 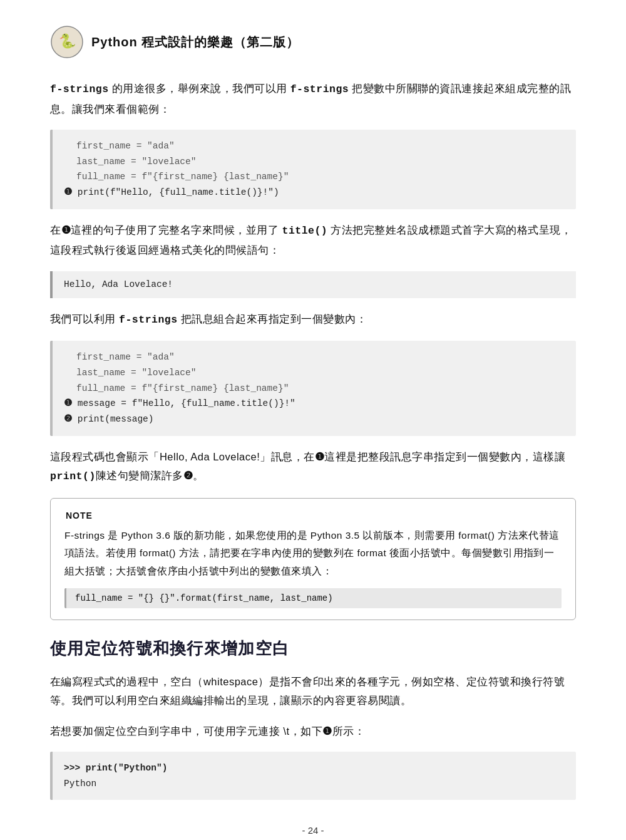 What do you see at coordinates (313, 42) in the screenshot?
I see `header: 🐍 Python 程式設計的樂趣（第二版）` at bounding box center [313, 42].